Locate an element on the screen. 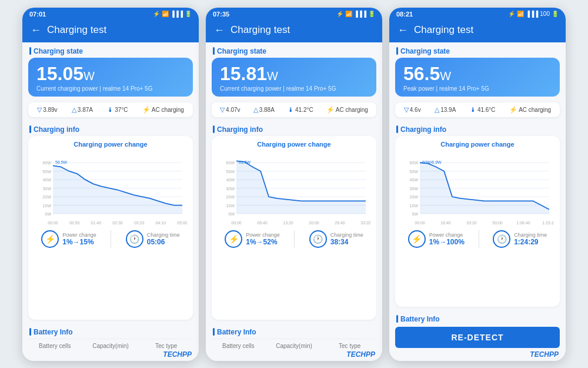 The image size is (588, 368). chart-area: 0W10W20W30W40W50W60W 00:0006:4013:2020:0… is located at coordinates (294, 188).